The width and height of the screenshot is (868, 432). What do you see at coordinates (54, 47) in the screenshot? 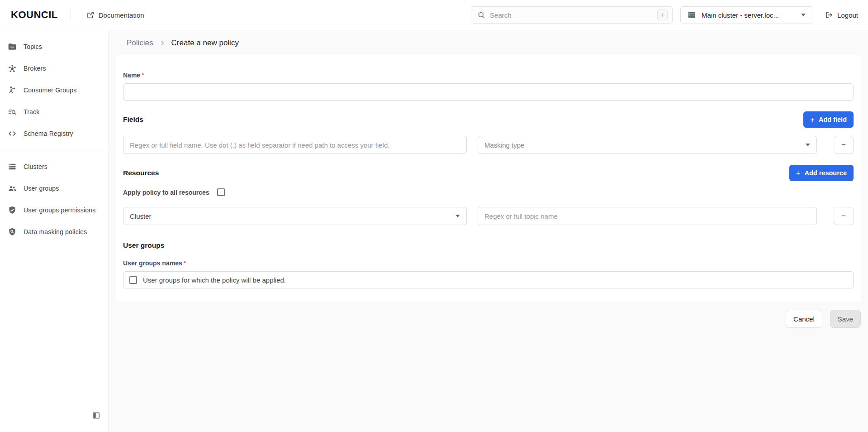
I see `sidebar-item-topics: Topics` at bounding box center [54, 47].